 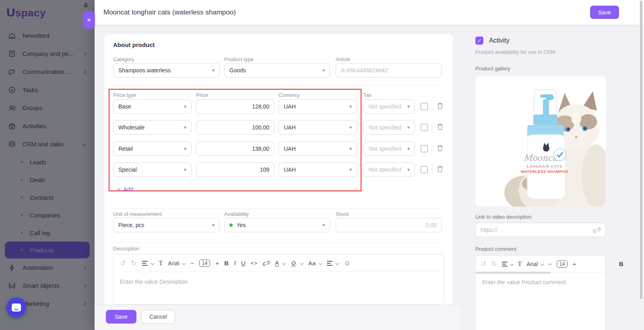 What do you see at coordinates (493, 68) in the screenshot?
I see `gallery-label: Product gallery` at bounding box center [493, 68].